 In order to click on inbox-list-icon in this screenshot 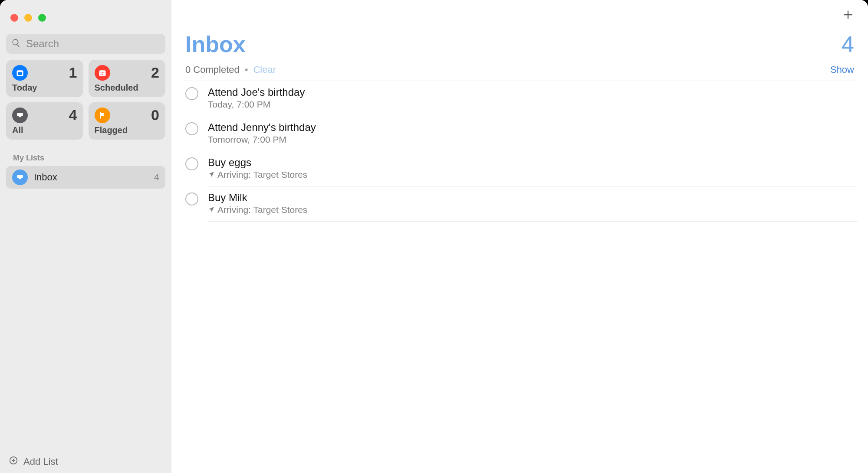, I will do `click(20, 177)`.